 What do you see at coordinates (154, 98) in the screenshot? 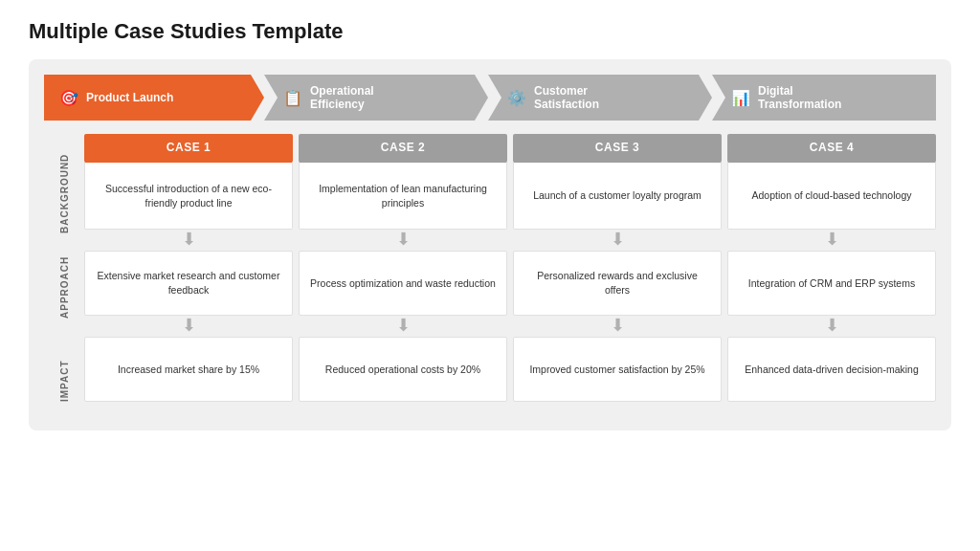
I see `arrow-product-launch: 🎯 Product Launch` at bounding box center [154, 98].